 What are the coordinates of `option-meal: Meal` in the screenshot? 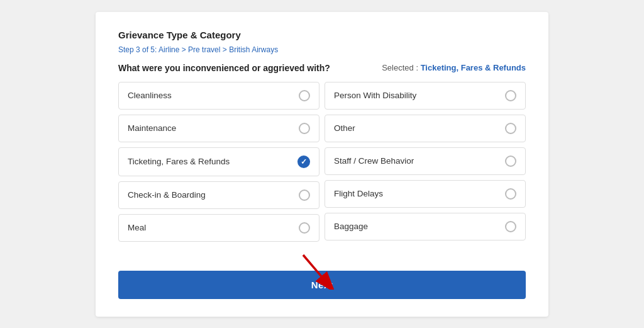 It's located at (219, 228).